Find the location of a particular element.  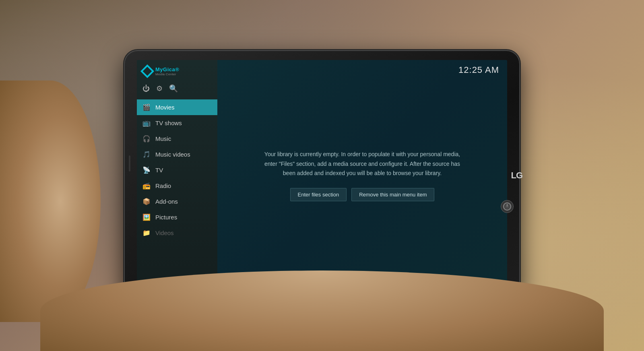

music-icon: 🎧 is located at coordinates (147, 138).